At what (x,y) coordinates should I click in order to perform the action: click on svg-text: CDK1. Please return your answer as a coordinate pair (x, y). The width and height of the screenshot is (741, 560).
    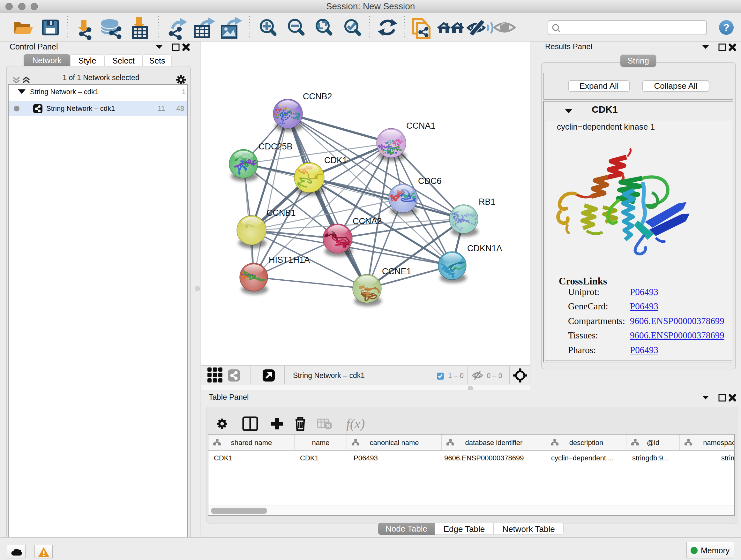
    Looking at the image, I should click on (336, 160).